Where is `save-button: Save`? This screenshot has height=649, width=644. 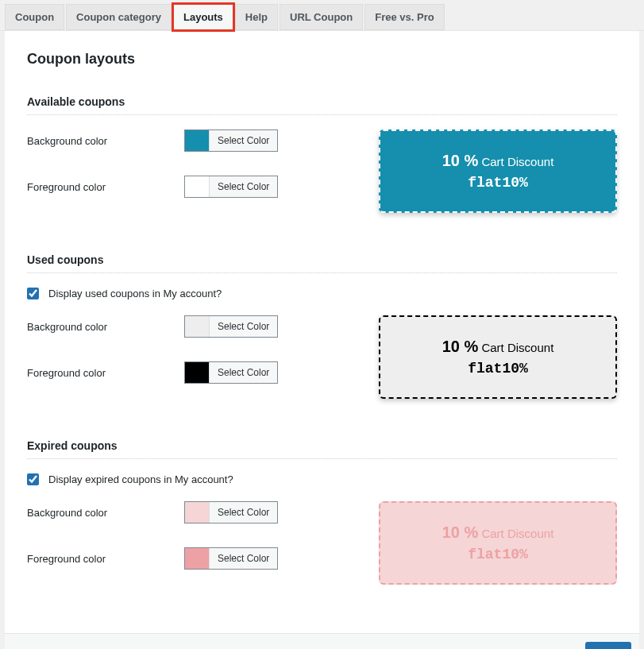 save-button: Save is located at coordinates (608, 645).